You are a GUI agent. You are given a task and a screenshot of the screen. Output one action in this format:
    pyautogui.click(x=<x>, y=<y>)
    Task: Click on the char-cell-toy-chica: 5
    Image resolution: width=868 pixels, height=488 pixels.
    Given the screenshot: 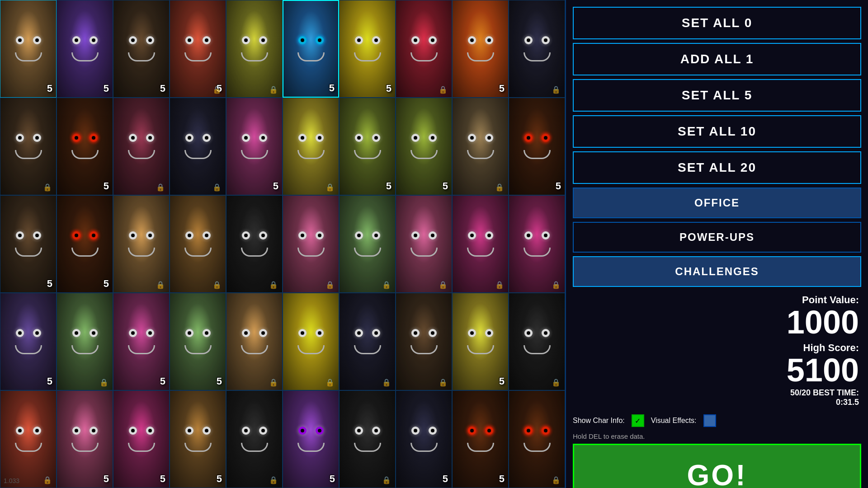 What is the action you would take?
    pyautogui.click(x=367, y=49)
    